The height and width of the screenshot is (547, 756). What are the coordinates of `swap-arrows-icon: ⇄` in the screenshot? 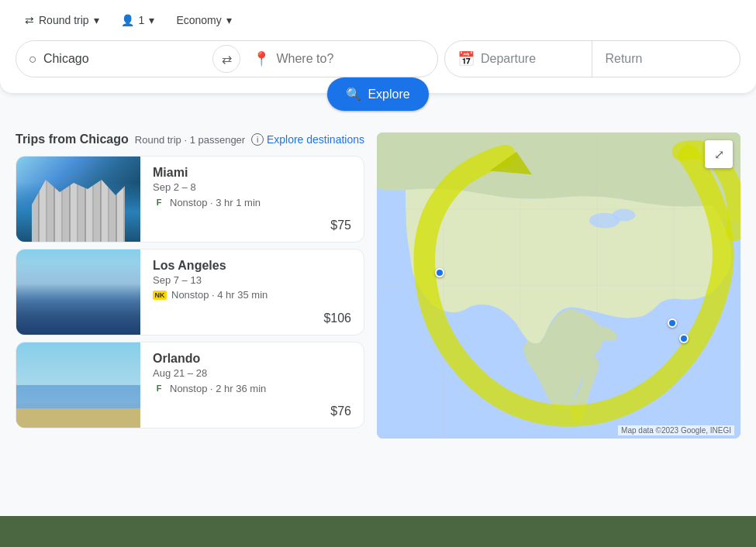 It's located at (226, 59).